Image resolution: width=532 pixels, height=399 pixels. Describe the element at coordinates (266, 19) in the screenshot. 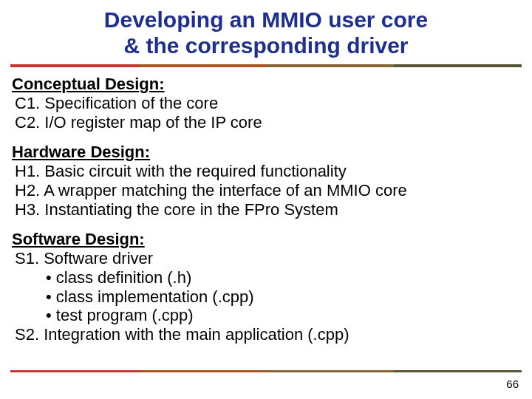

I see `title-line-1: Developing an MMIO user core` at that location.